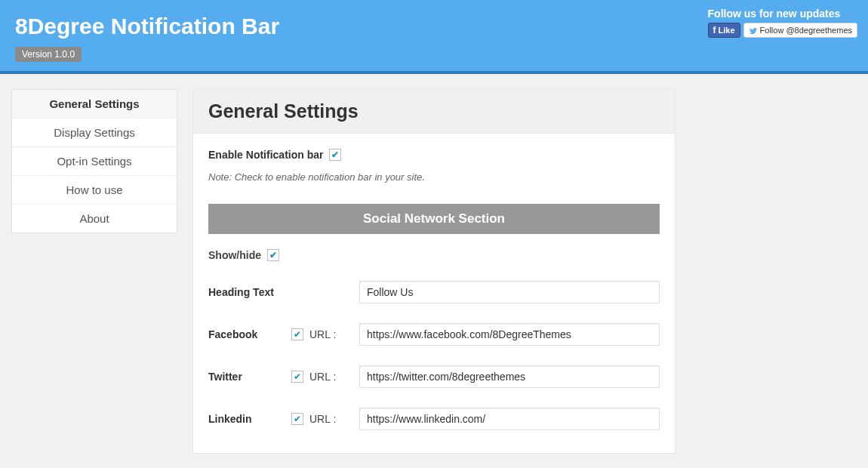 The width and height of the screenshot is (868, 468). I want to click on showhide-label: Show/hide, so click(235, 255).